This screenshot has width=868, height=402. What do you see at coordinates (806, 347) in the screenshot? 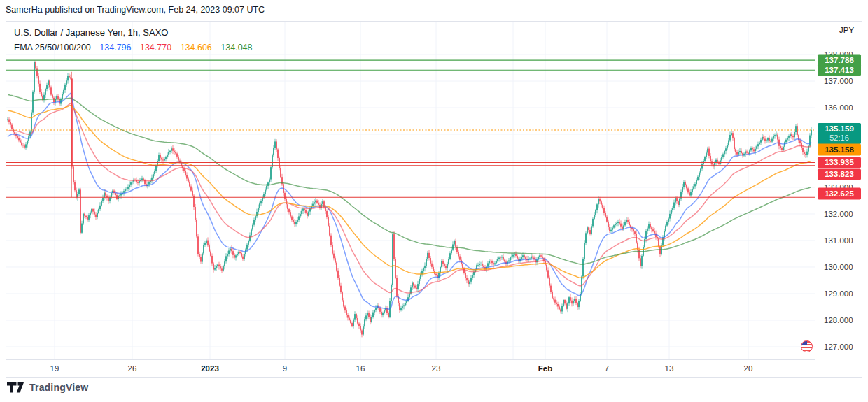
I see `us-flag-icon` at bounding box center [806, 347].